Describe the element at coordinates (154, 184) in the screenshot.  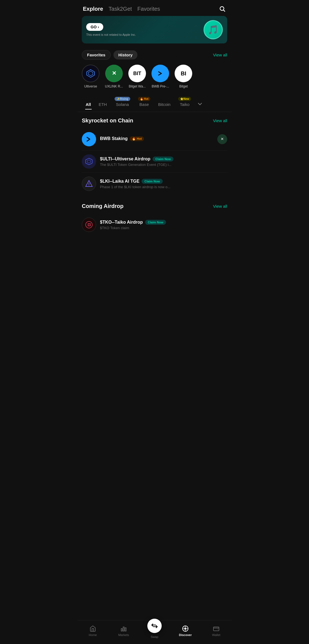
I see `list-item-lki-airdrop: $LKI--Laika AI TGE Claim Now Phase 1 of …` at that location.